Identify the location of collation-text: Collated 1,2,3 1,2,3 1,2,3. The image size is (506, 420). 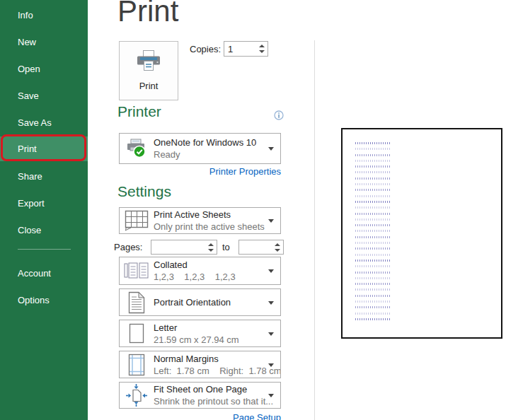
(217, 271).